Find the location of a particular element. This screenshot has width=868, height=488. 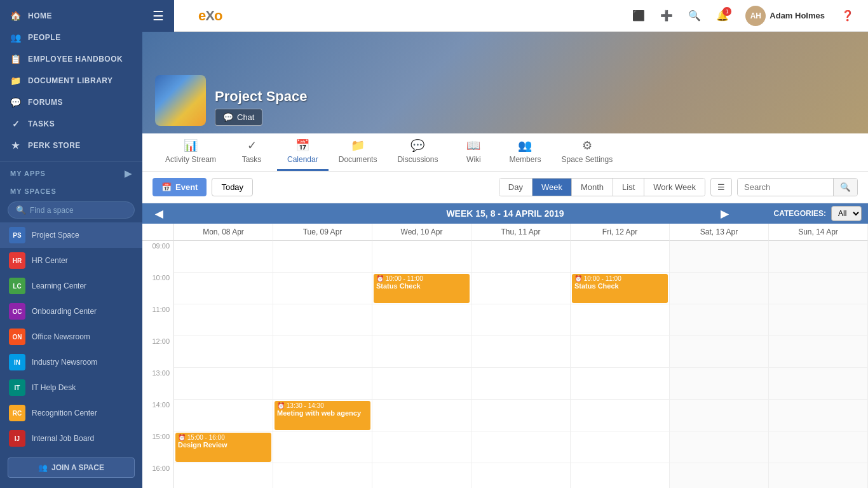

search-icon-btn: 🔍 is located at coordinates (695, 16).